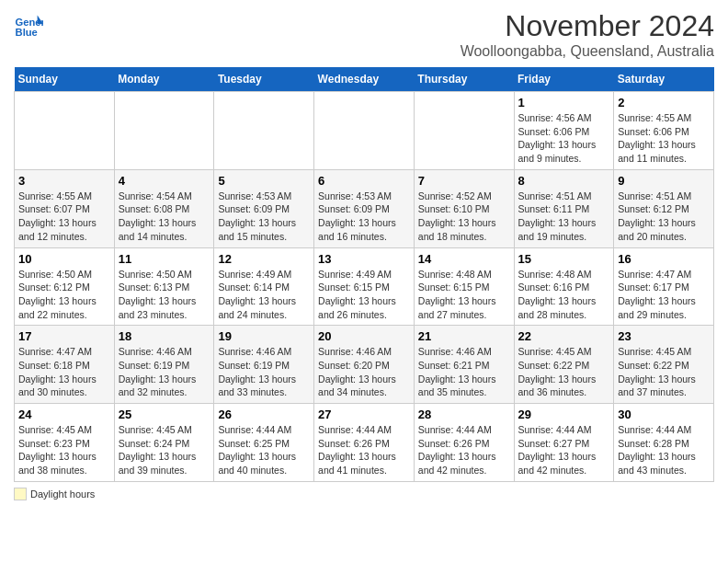 This screenshot has width=728, height=563. I want to click on calendar-cell: 10Sunrise: 4:50 AM Sunset: 6:12 PM Dayli…, so click(64, 287).